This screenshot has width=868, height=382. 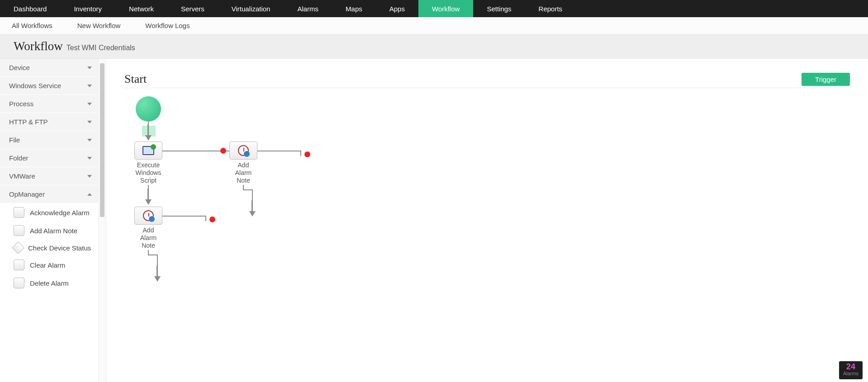 What do you see at coordinates (148, 109) in the screenshot?
I see `start-node` at bounding box center [148, 109].